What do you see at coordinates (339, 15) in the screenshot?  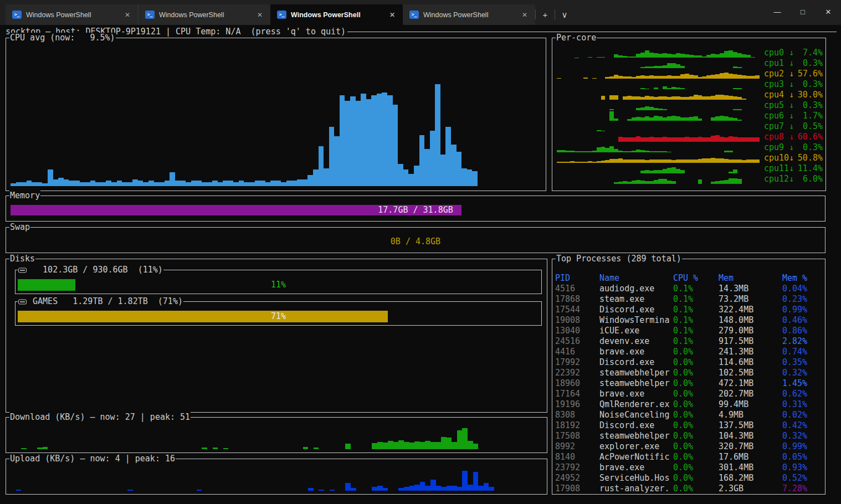 I see `tab-title: Windows PowerShell` at bounding box center [339, 15].